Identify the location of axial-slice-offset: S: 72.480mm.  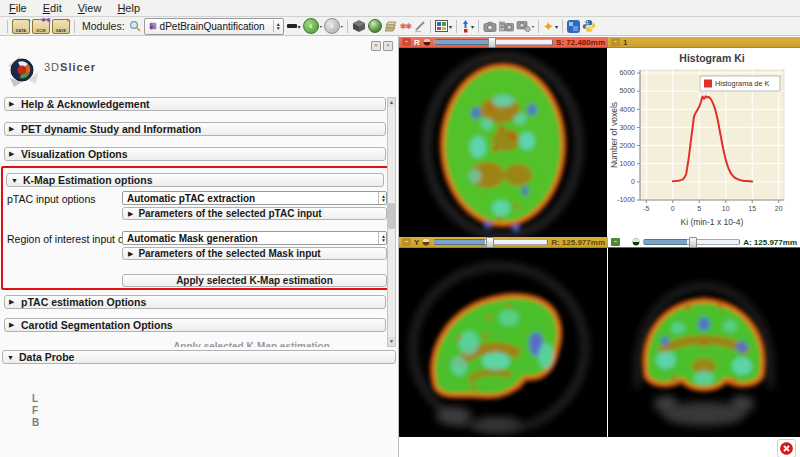
(580, 42).